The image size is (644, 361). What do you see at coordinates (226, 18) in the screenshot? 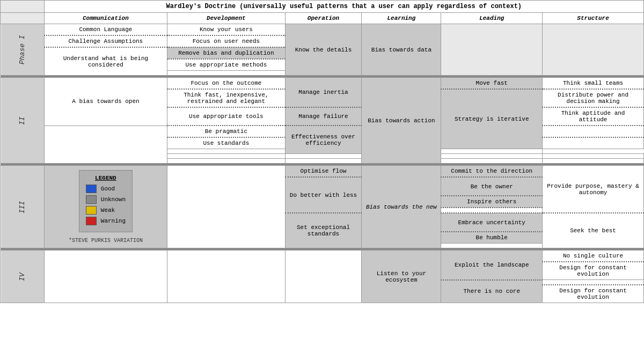
I see `col-header-development: Development` at bounding box center [226, 18].